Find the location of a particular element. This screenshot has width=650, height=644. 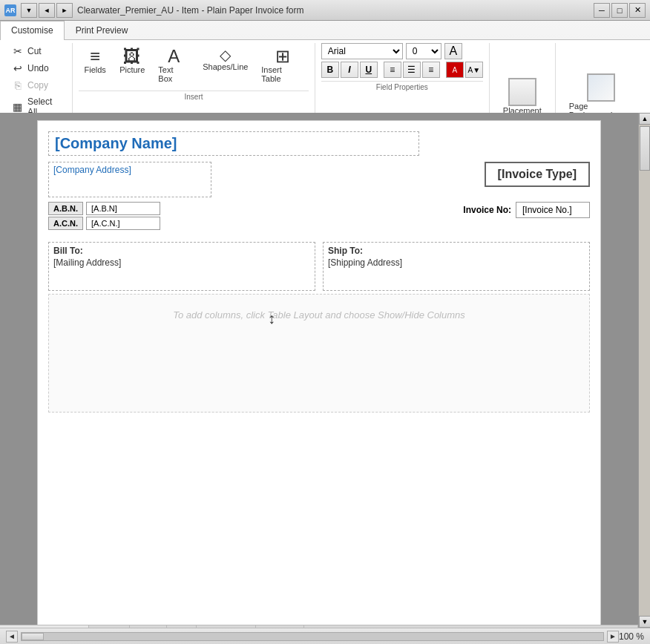

invoice-no-label: Invoice No: is located at coordinates (487, 210).